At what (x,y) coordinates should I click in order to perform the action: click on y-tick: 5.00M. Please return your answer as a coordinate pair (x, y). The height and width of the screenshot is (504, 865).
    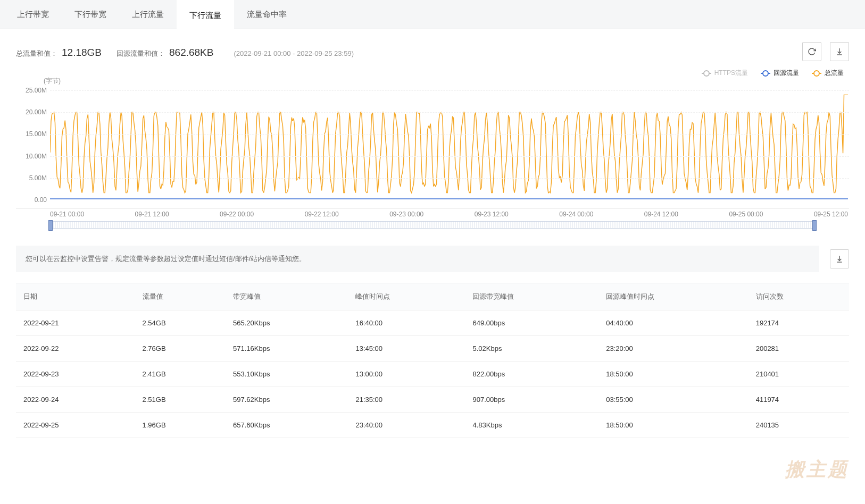
    Looking at the image, I should click on (31, 178).